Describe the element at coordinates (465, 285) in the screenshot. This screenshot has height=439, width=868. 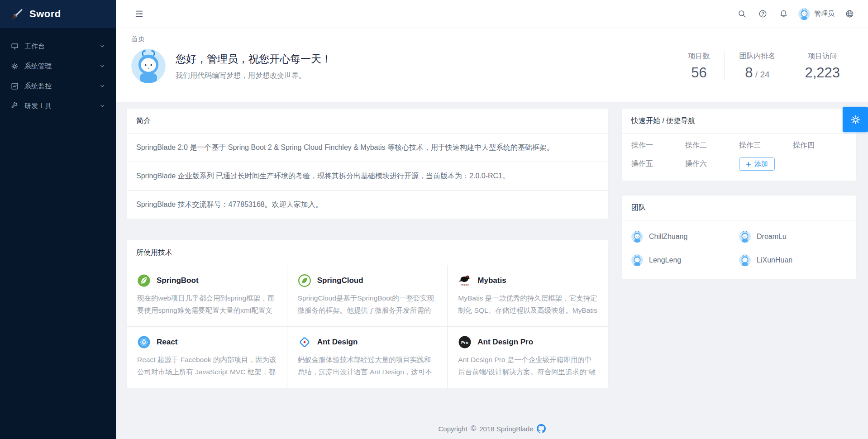
I see `svg-text: MyBatis` at that location.